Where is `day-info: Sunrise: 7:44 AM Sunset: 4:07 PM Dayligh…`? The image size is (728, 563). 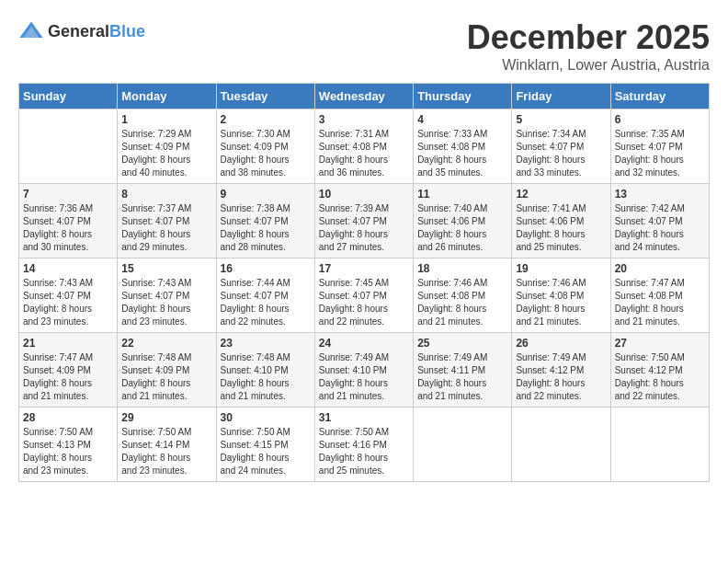 day-info: Sunrise: 7:44 AM Sunset: 4:07 PM Dayligh… is located at coordinates (266, 303).